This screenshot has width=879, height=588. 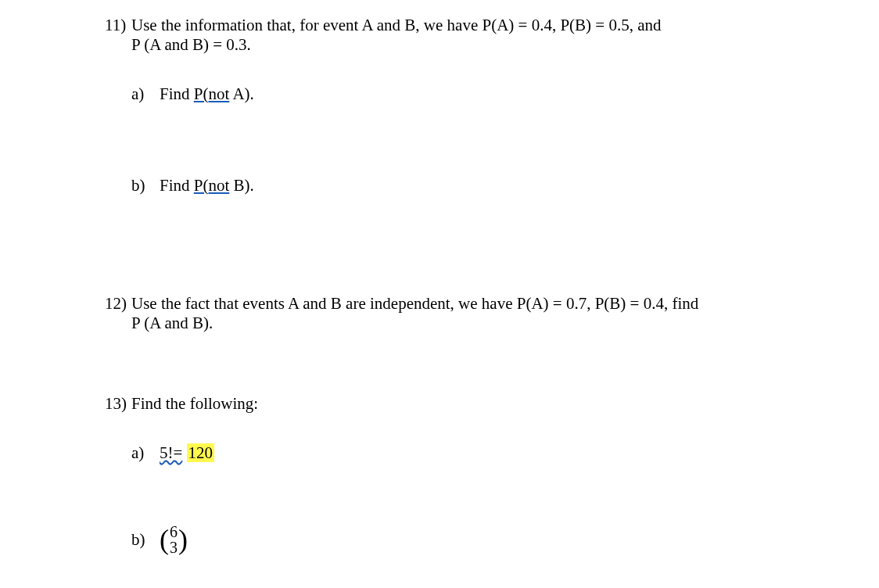 What do you see at coordinates (445, 403) in the screenshot?
I see `q13-prompt: 13) Find the following:` at bounding box center [445, 403].